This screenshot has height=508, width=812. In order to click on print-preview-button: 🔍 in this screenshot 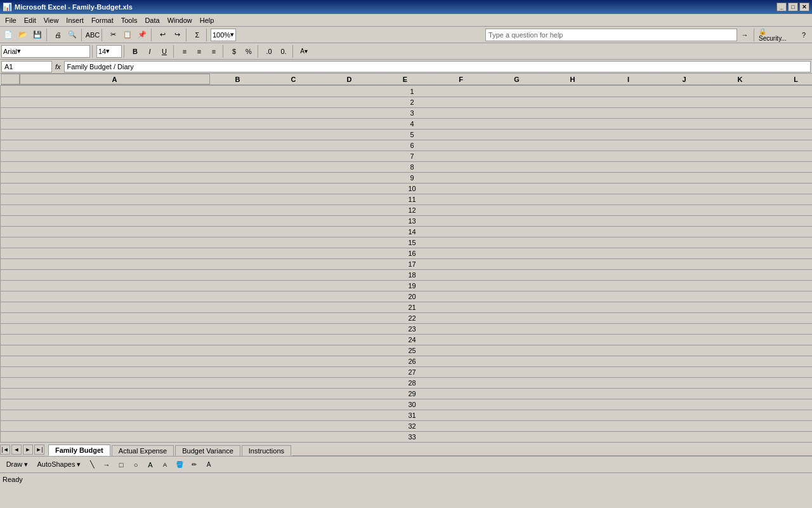, I will do `click(72, 35)`.